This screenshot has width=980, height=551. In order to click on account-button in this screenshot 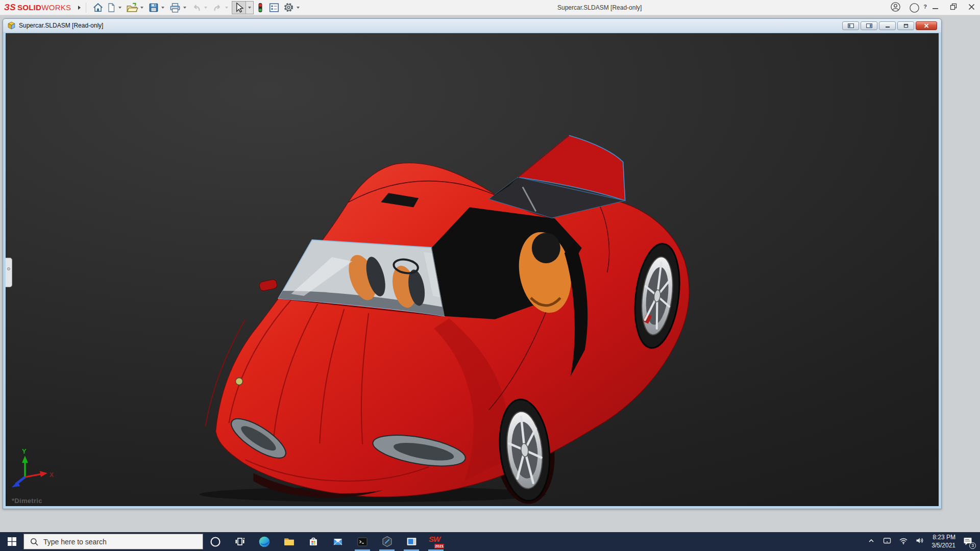, I will do `click(895, 8)`.